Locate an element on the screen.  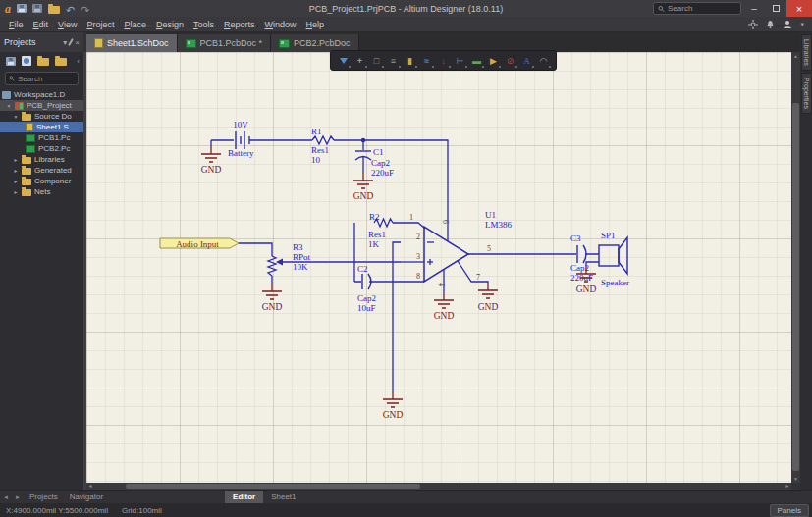
c2-comment: Cap2 is located at coordinates (367, 298).